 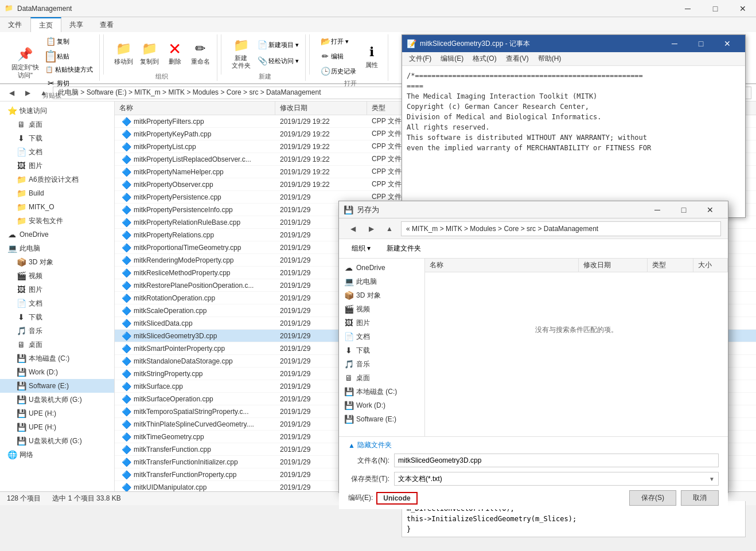 What do you see at coordinates (57, 207) in the screenshot?
I see `sidebar-item-mitko: 📁 MITK_O` at bounding box center [57, 207].